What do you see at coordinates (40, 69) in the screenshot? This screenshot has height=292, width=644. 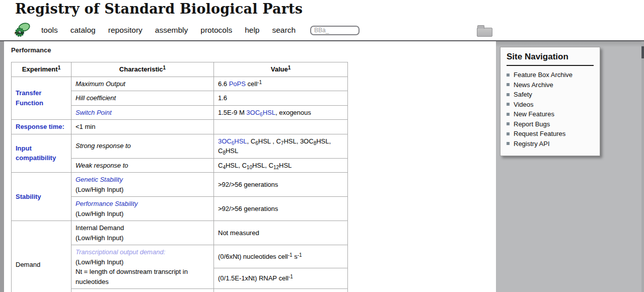 I see `text-run: Experiment` at bounding box center [40, 69].